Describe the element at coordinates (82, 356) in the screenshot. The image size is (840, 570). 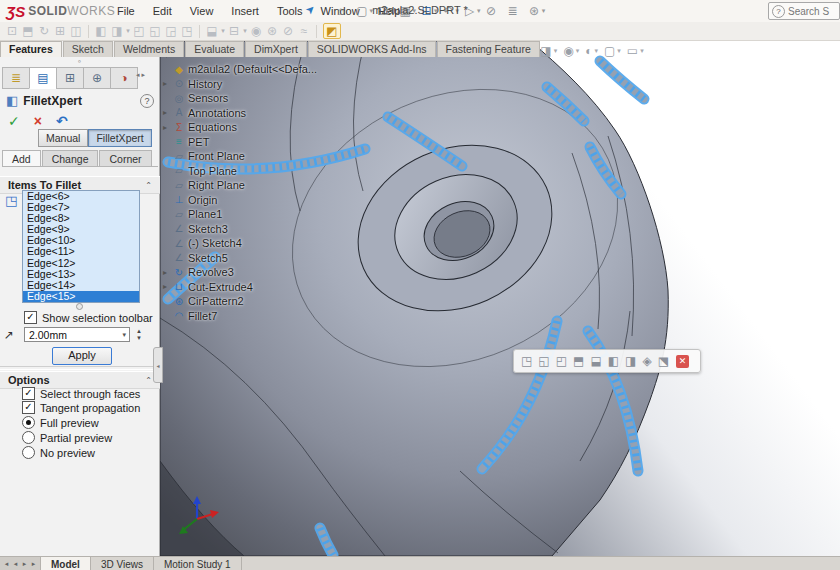
I see `apply-button: Apply` at that location.